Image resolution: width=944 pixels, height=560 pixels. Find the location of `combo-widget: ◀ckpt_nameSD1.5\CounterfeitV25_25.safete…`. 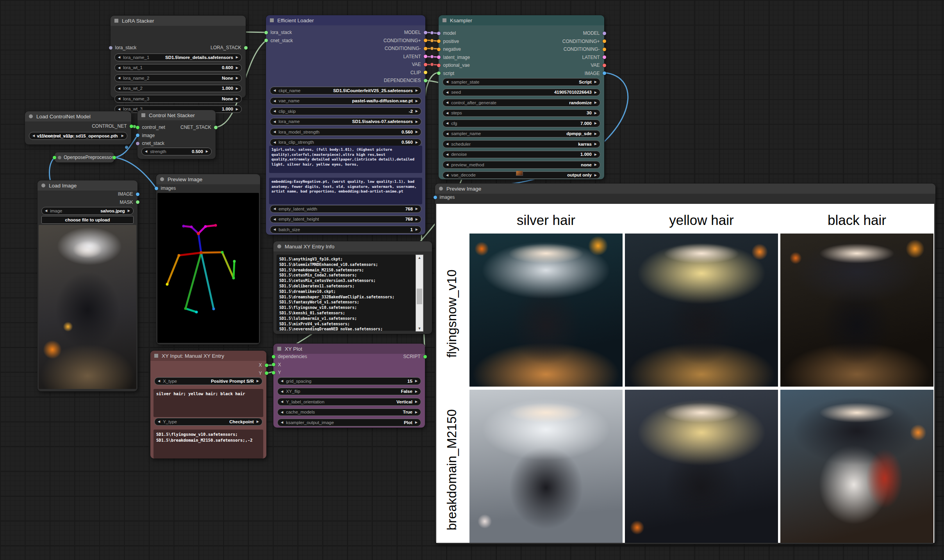

combo-widget: ◀ckpt_nameSD1.5\CounterfeitV25_25.safete… is located at coordinates (346, 91).